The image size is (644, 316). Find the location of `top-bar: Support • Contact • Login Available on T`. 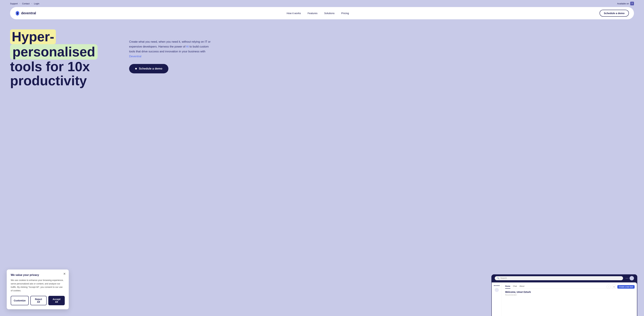

top-bar: Support • Contact • Login Available on T is located at coordinates (322, 4).